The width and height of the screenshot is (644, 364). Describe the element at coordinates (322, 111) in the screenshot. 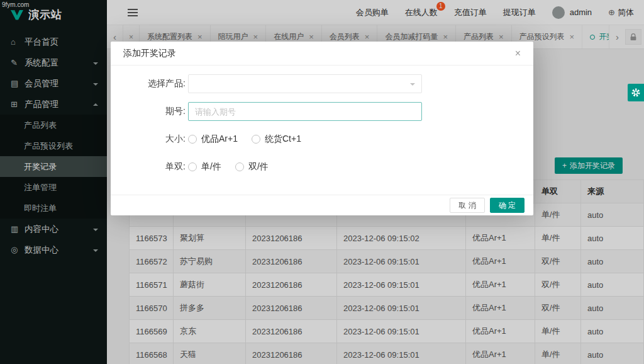

I see `issue-row: 期号:` at that location.